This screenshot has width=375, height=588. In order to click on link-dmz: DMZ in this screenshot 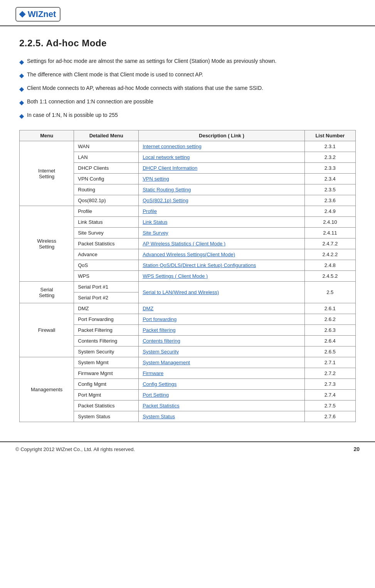, I will do `click(148, 309)`.